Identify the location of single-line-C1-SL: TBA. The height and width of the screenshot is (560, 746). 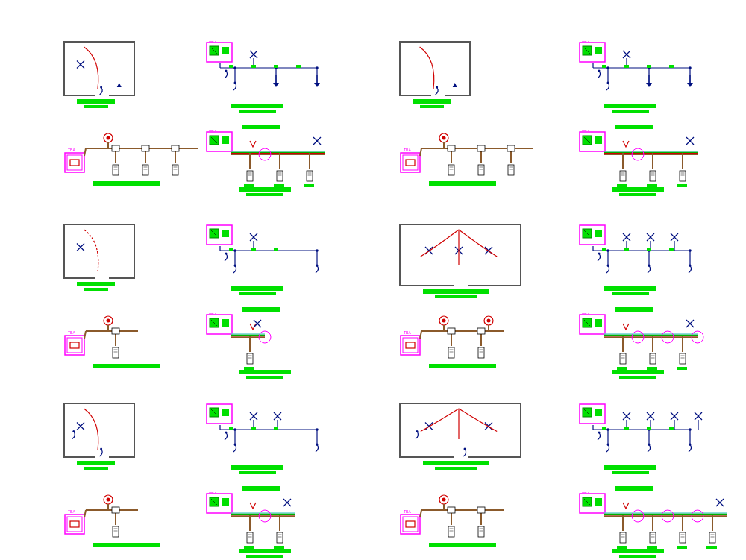
(269, 437).